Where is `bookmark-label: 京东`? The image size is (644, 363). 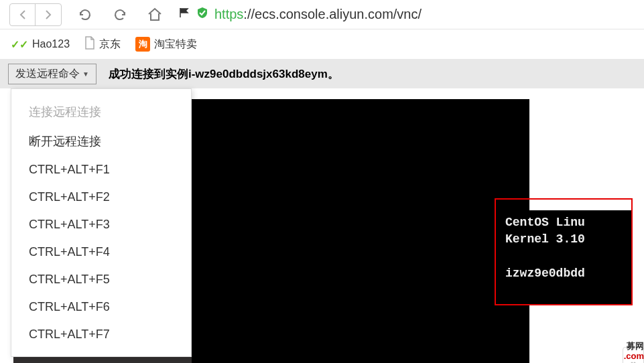
bookmark-label: 京东 is located at coordinates (110, 44).